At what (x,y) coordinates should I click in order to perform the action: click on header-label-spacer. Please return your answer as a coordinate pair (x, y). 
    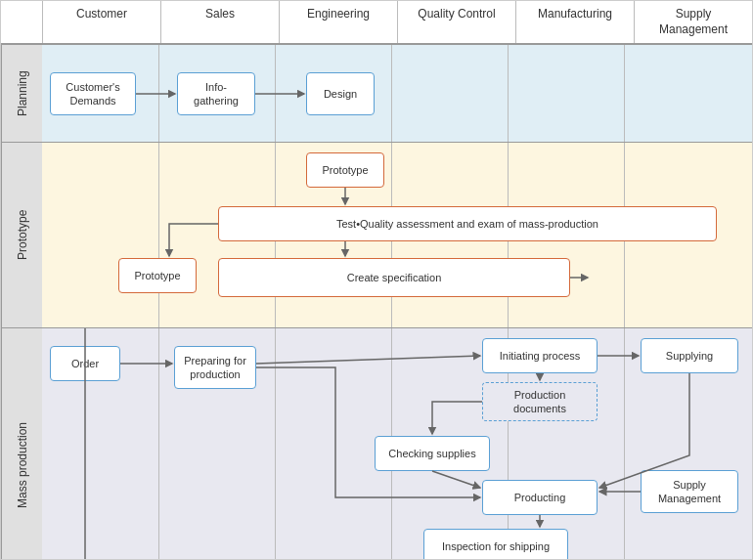
    Looking at the image, I should click on (22, 22).